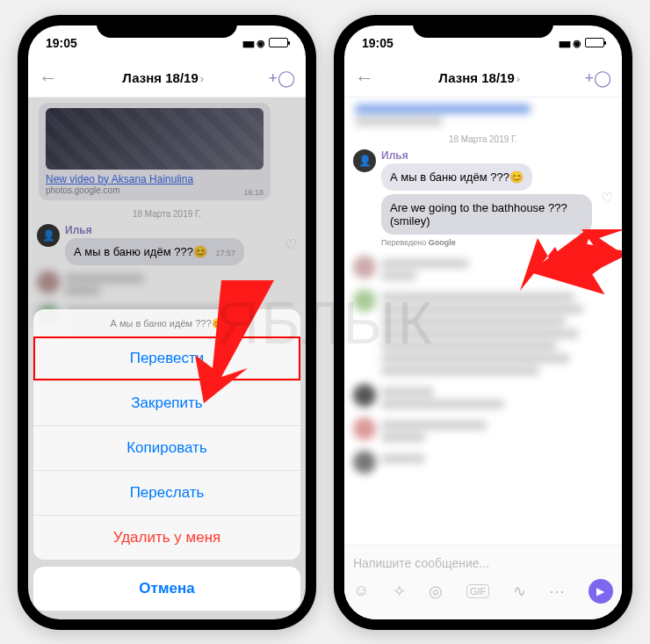  I want to click on emoji-icon: ☺, so click(361, 590).